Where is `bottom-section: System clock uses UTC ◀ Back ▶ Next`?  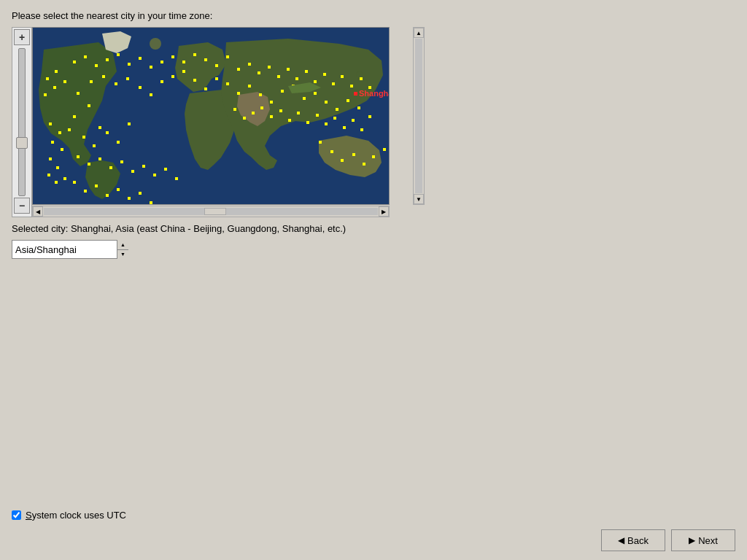
bottom-section: System clock uses UTC ◀ Back ▶ Next is located at coordinates (374, 531).